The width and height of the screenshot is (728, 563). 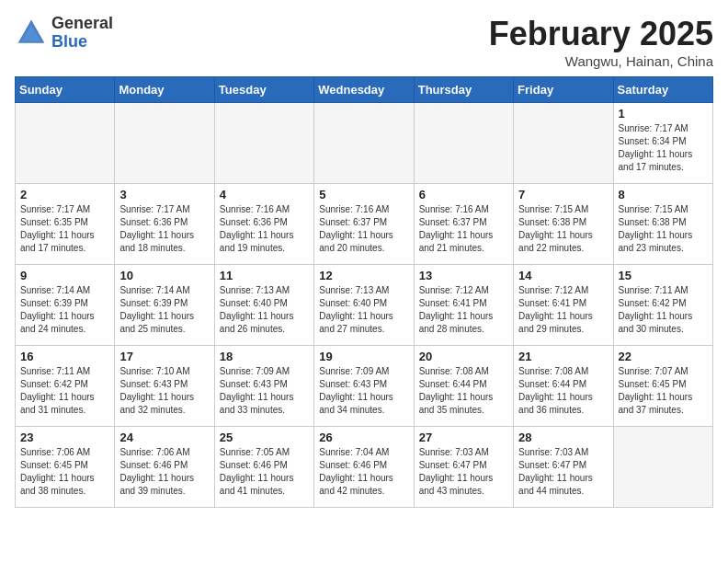 What do you see at coordinates (463, 90) in the screenshot?
I see `weekday-header: Thursday` at bounding box center [463, 90].